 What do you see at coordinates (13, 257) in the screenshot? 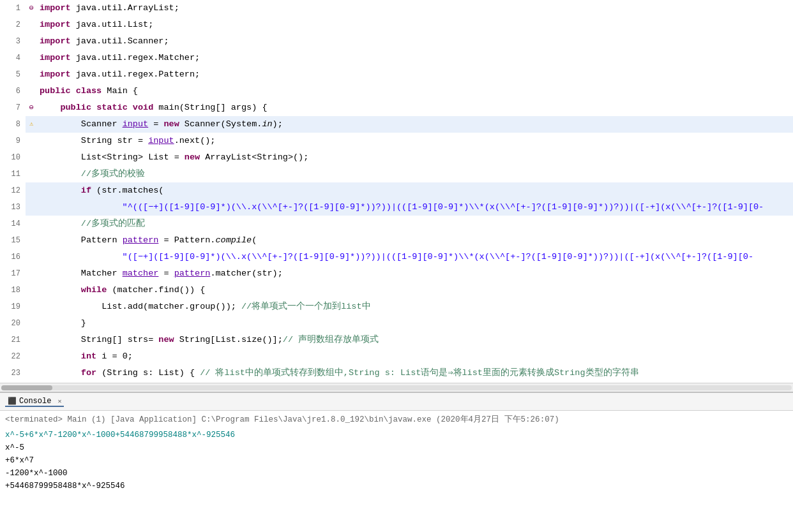
I see `line-number-16: 16` at bounding box center [13, 257].